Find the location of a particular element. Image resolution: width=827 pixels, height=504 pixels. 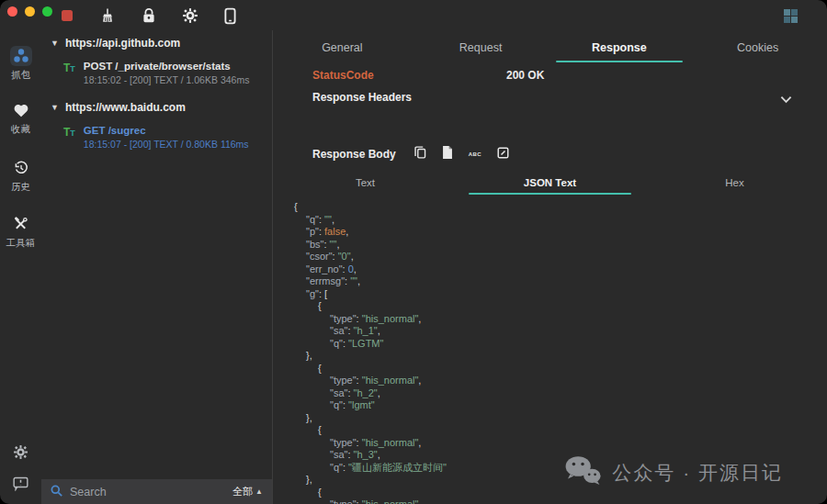

toolbox-hammer-wrench-icon is located at coordinates (21, 224).